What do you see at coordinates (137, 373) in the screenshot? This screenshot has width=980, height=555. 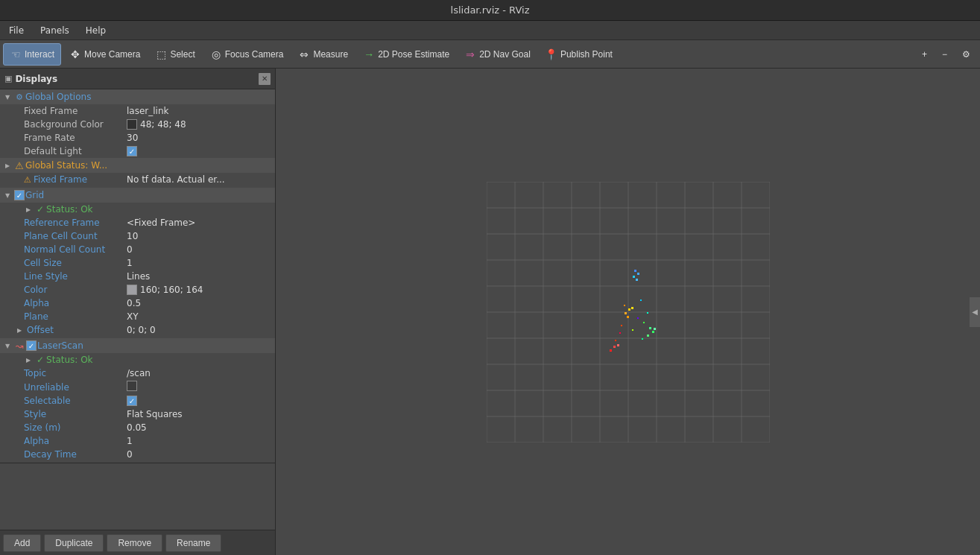 I see `laserscan-topic-row: Topic /scan` at bounding box center [137, 373].